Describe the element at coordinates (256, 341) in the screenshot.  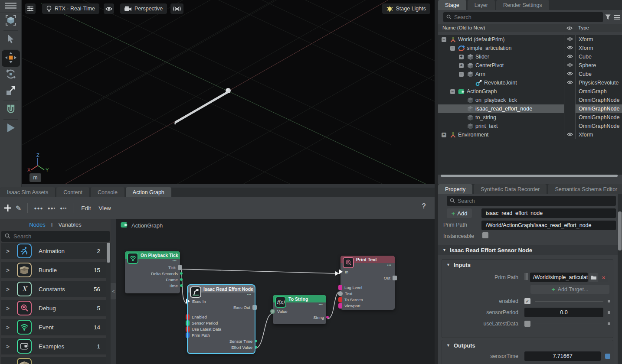
I see `port-sensor-time` at that location.